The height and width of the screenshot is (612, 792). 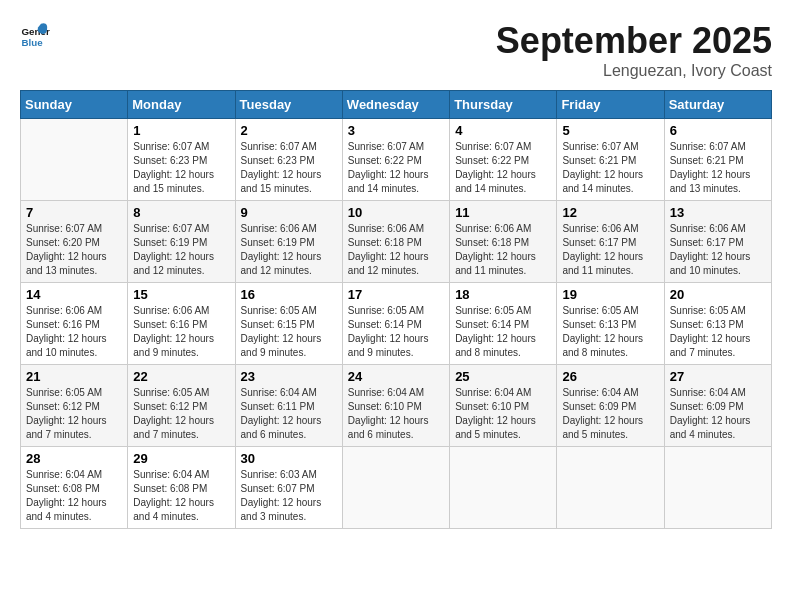 What do you see at coordinates (289, 294) in the screenshot?
I see `day-number: 16` at bounding box center [289, 294].